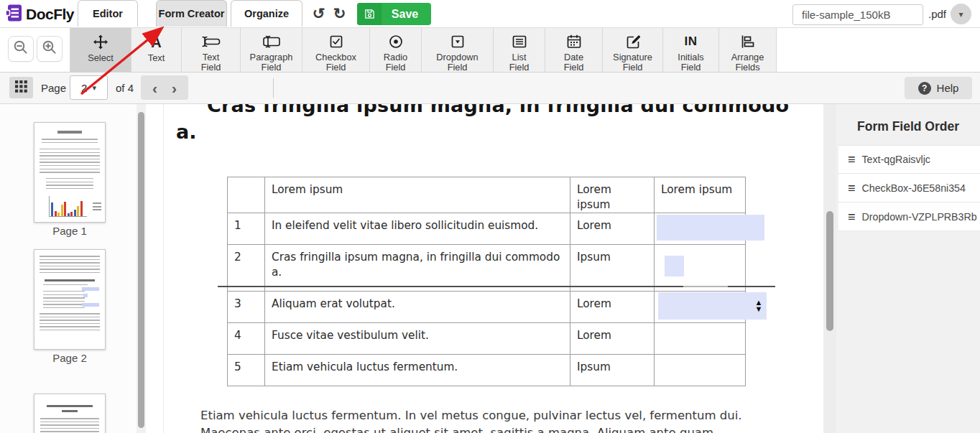 The height and width of the screenshot is (433, 980). I want to click on zoom-in-button, so click(50, 49).